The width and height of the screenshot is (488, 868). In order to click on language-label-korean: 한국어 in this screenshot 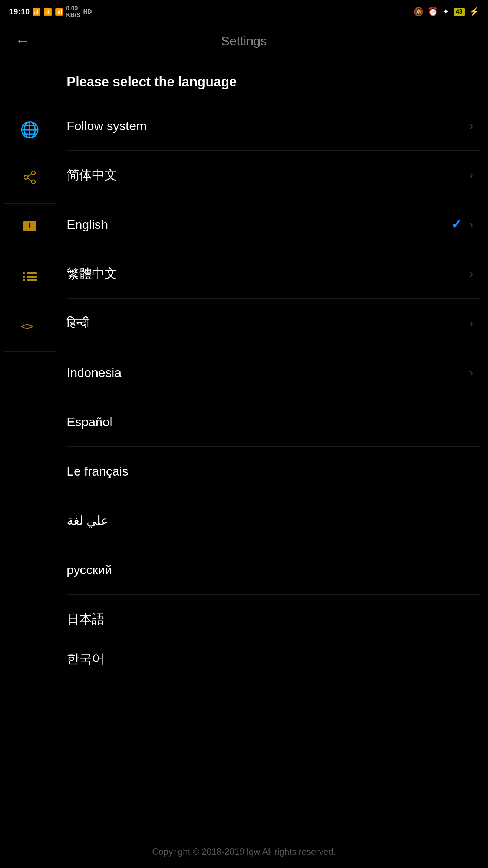, I will do `click(86, 659)`.